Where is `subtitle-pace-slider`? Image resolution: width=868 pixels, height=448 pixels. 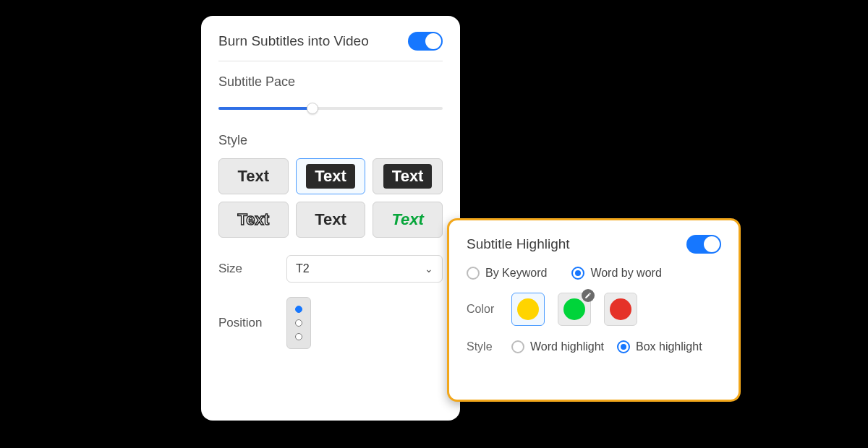
subtitle-pace-slider is located at coordinates (331, 108).